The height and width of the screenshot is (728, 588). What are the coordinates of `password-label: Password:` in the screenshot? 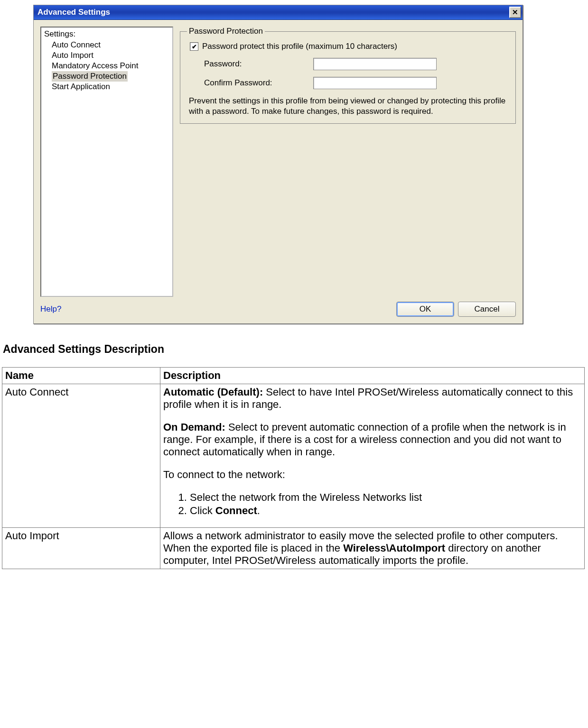 It's located at (259, 64).